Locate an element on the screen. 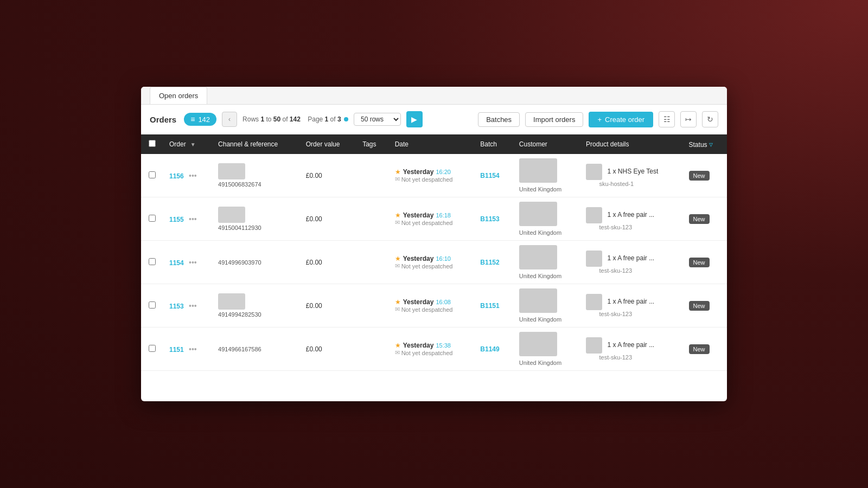  create-order-button: + Create order is located at coordinates (621, 119).